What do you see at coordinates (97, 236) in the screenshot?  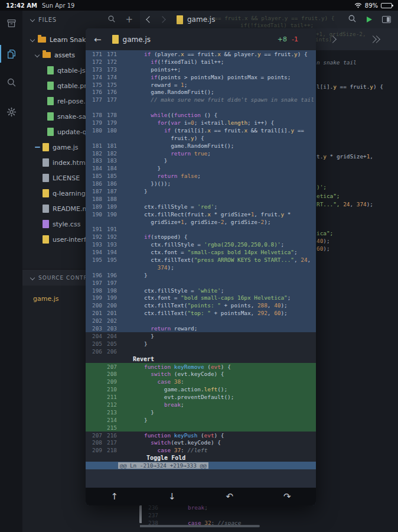 I see `line-number-old: 192` at bounding box center [97, 236].